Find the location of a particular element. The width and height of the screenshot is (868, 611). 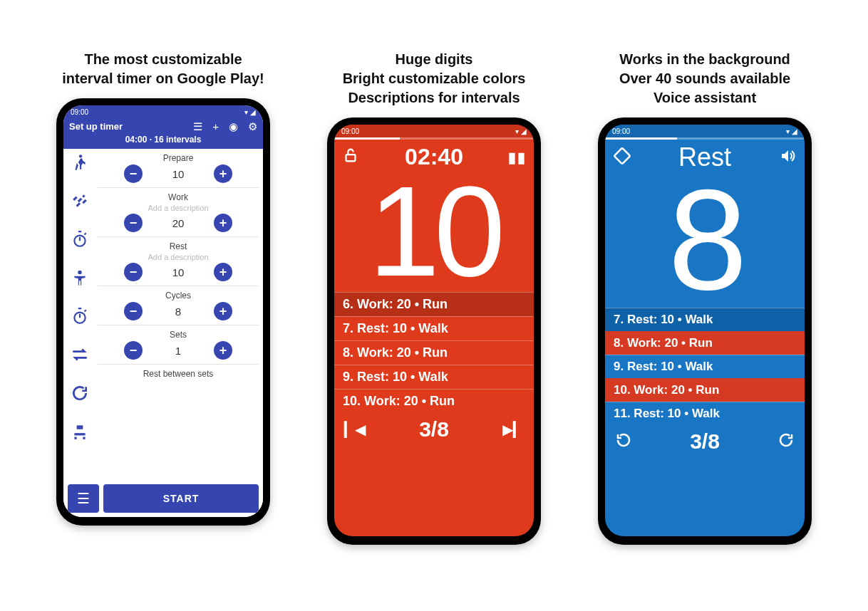

forward-icon is located at coordinates (786, 442).